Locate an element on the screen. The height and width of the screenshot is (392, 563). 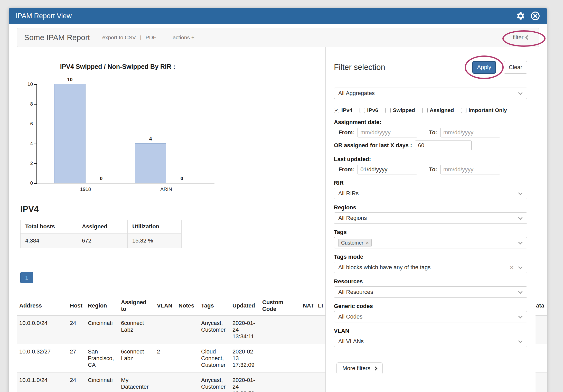
last-x-days-input is located at coordinates (443, 145).